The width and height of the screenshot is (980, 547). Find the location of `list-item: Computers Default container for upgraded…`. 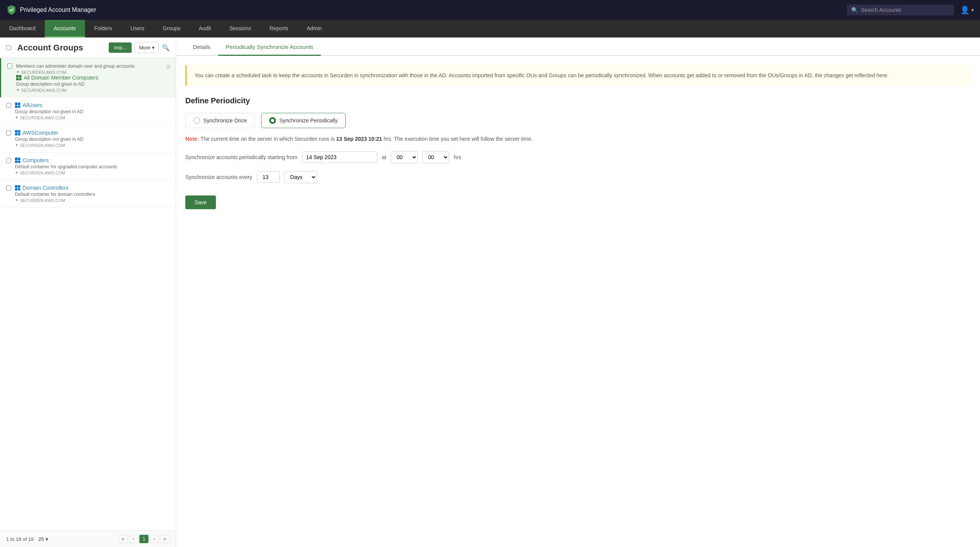

list-item: Computers Default container for upgraded… is located at coordinates (88, 166).